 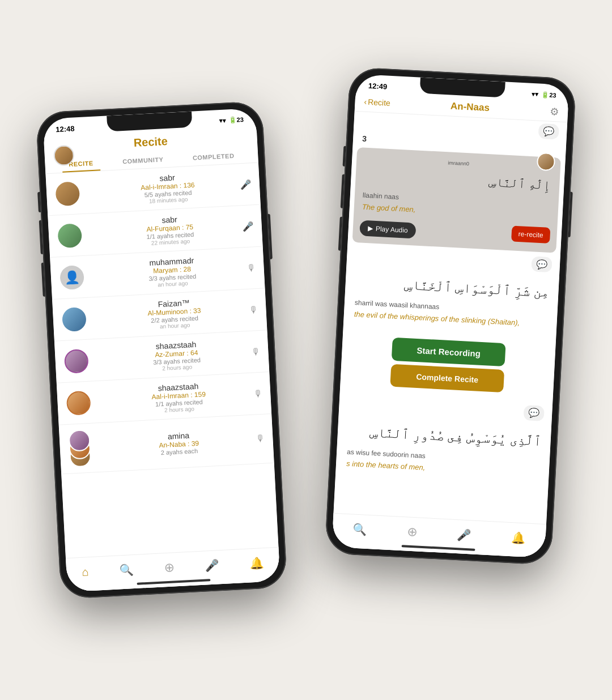 I want to click on status-icons-left: ▾▾ 🔋23, so click(x=231, y=120).